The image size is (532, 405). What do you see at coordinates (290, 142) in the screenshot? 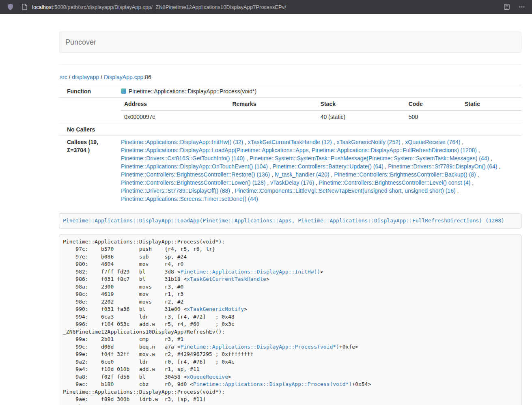
I see `callee-link: xTaskGetCurrentTaskHandle (12)` at bounding box center [290, 142].